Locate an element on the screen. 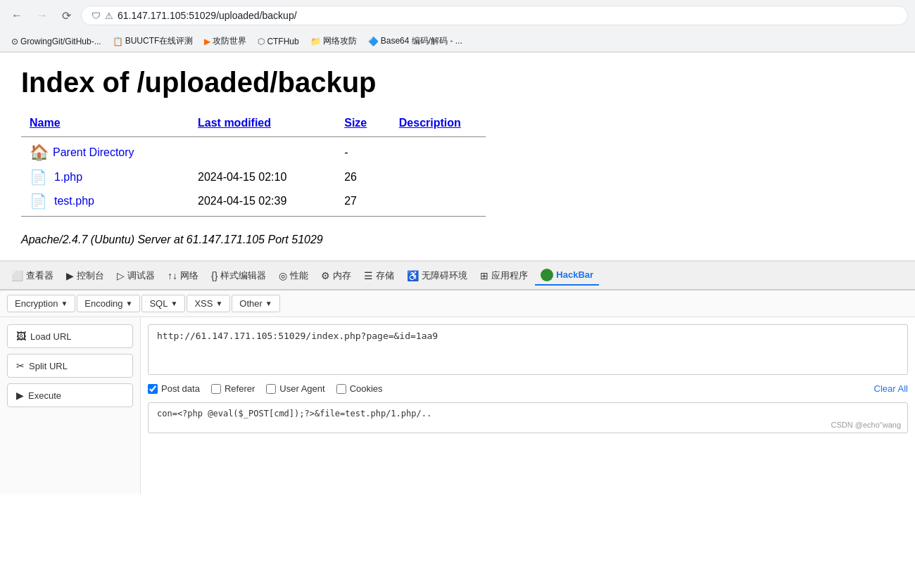 The width and height of the screenshot is (915, 588). devtools-bar: ⬜ 查看器 ▶ 控制台 ▷ 调试器 ↑↓ 网络 {} 样式编辑器 ◎ 性能 ⚙ … is located at coordinates (458, 275).